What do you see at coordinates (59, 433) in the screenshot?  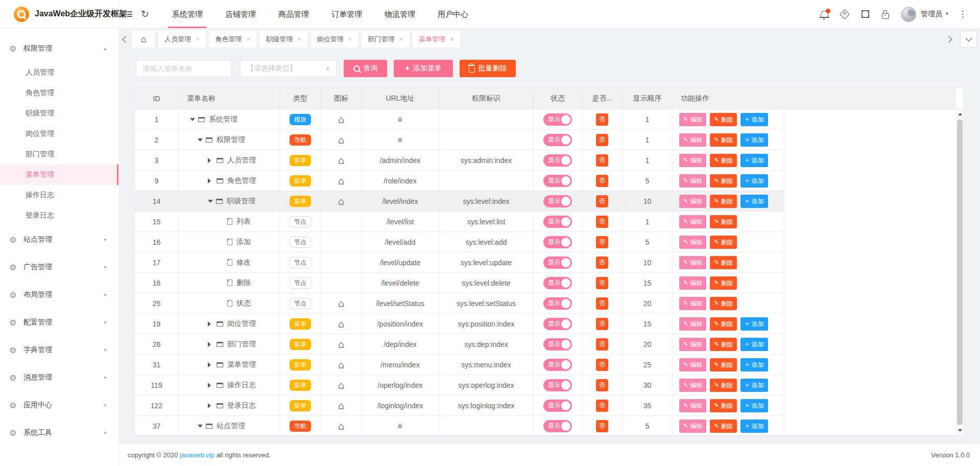 I see `sidebar-group: ⚙ 系统工具 ▼` at bounding box center [59, 433].